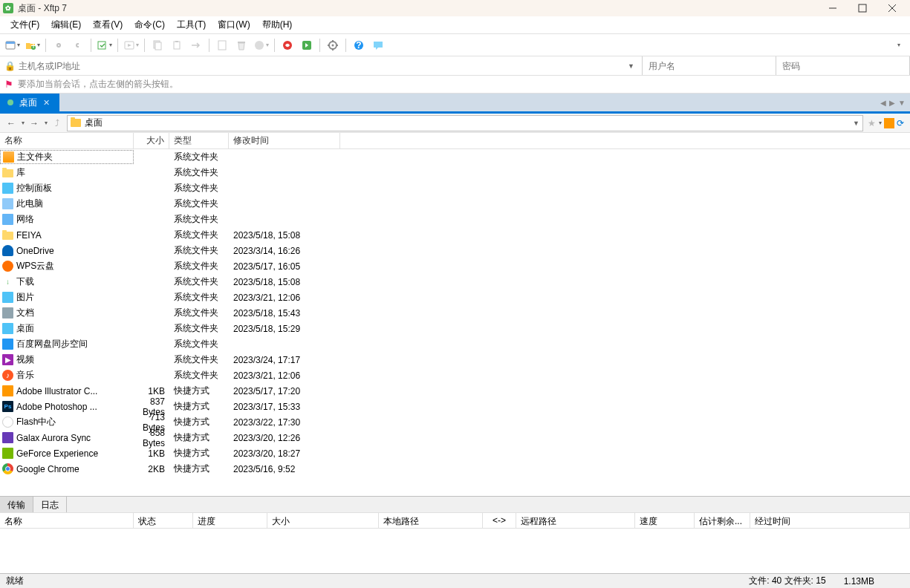  What do you see at coordinates (889, 123) in the screenshot?
I see `home-icon` at bounding box center [889, 123].